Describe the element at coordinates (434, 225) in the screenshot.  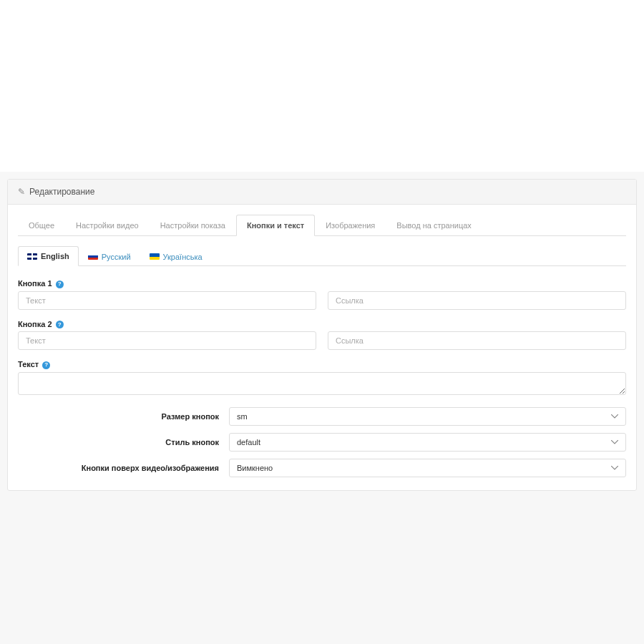
I see `tab-page-output: Вывод на страницах` at that location.